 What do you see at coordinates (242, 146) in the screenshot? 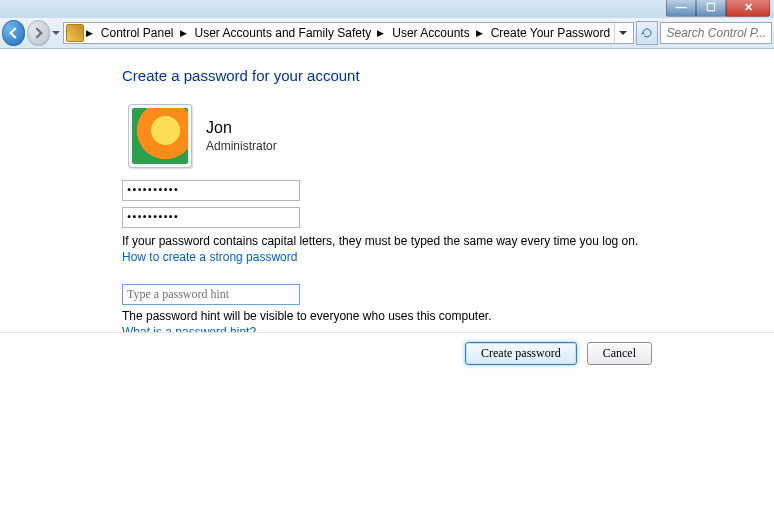
I see `user-role: Administrator` at bounding box center [242, 146].